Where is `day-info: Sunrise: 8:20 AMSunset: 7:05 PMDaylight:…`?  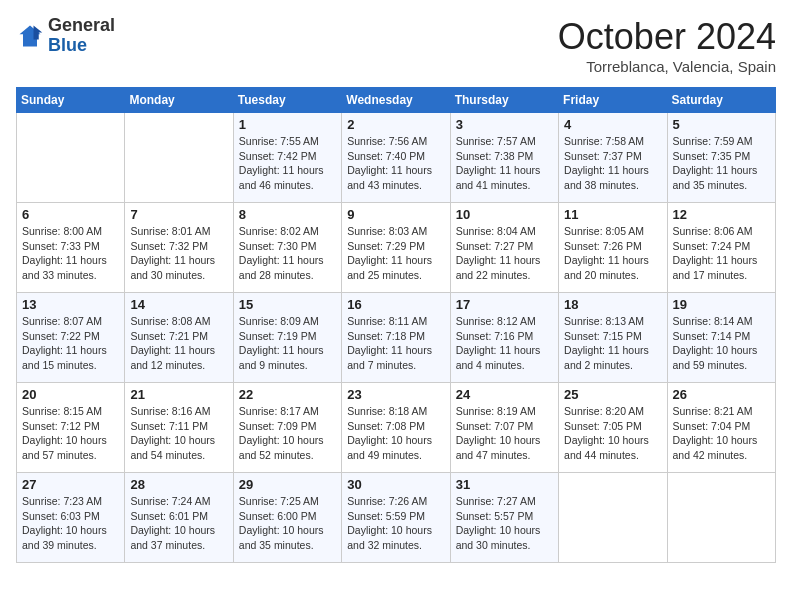 day-info: Sunrise: 8:20 AMSunset: 7:05 PMDaylight:… is located at coordinates (612, 434).